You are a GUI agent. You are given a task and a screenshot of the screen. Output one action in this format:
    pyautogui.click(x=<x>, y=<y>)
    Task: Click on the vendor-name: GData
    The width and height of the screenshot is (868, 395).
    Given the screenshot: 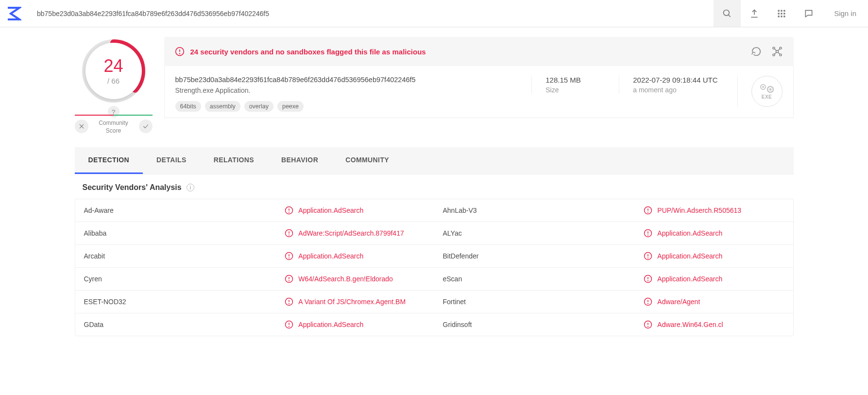 What is the action you would take?
    pyautogui.click(x=176, y=325)
    